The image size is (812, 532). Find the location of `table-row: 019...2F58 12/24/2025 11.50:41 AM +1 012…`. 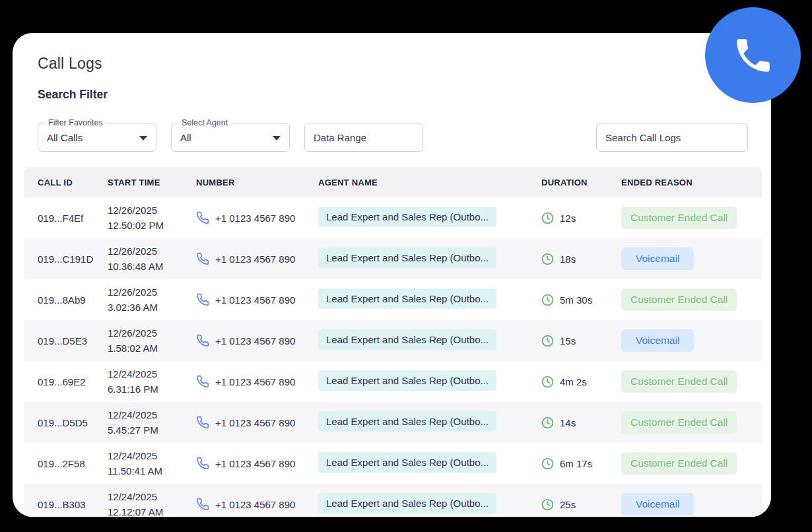

table-row: 019...2F58 12/24/2025 11.50:41 AM +1 012… is located at coordinates (393, 463).